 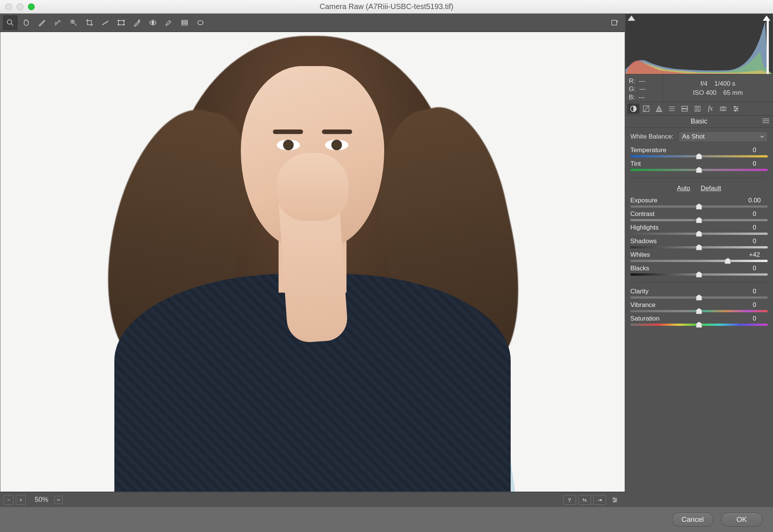 I want to click on g-value: ---, so click(x=642, y=89).